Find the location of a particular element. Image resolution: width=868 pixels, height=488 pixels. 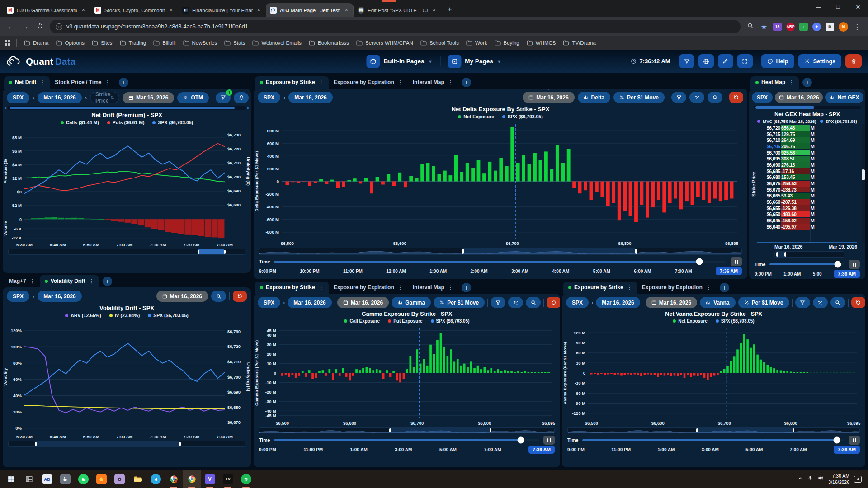

otm-pill: OTM is located at coordinates (193, 98).